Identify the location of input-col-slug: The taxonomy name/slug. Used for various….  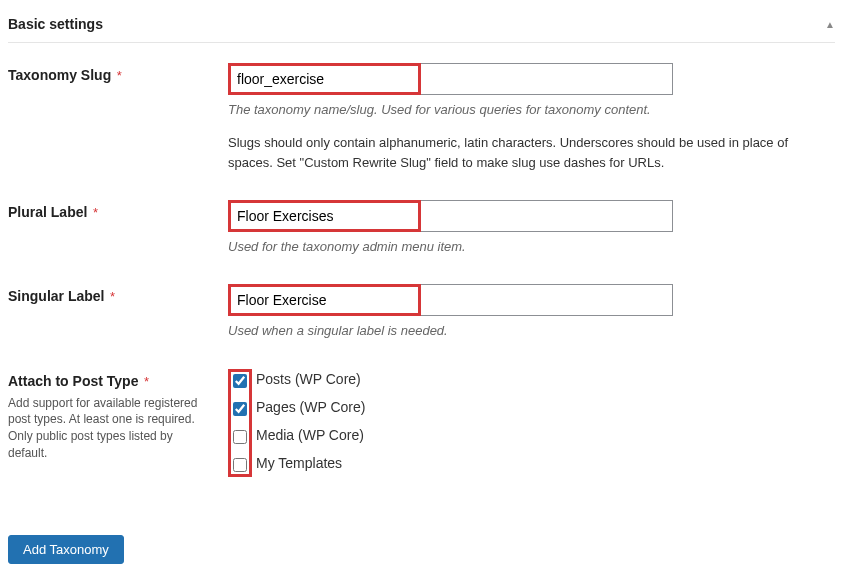
(532, 118).